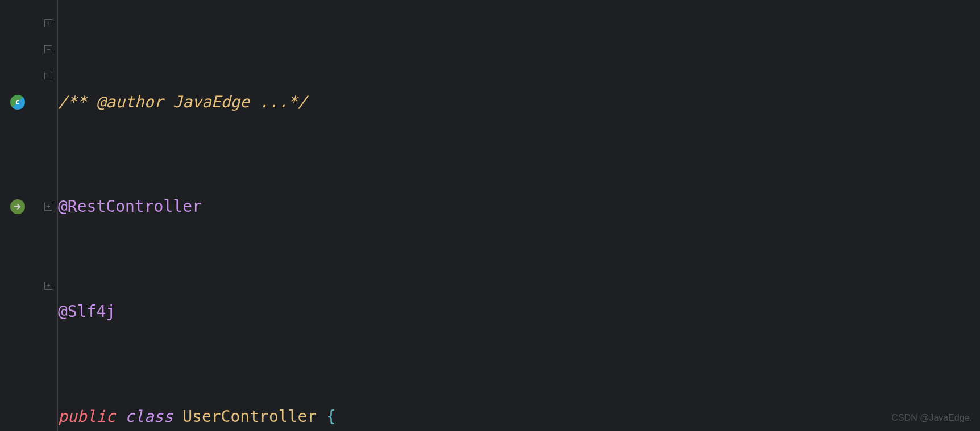 This screenshot has width=980, height=431. Describe the element at coordinates (86, 417) in the screenshot. I see `keyword-public: public` at that location.